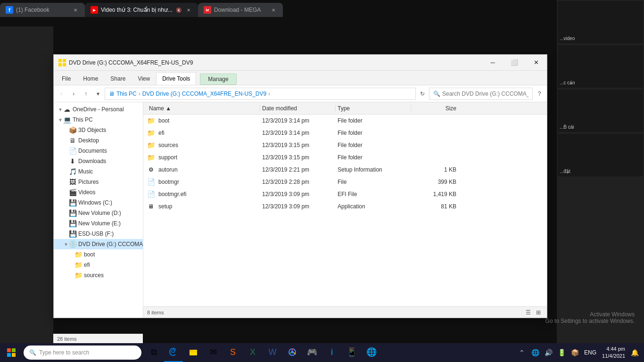 The image size is (644, 362). What do you see at coordinates (98, 140) in the screenshot?
I see `tree-item-desktop: 🖥 Desktop` at bounding box center [98, 140].